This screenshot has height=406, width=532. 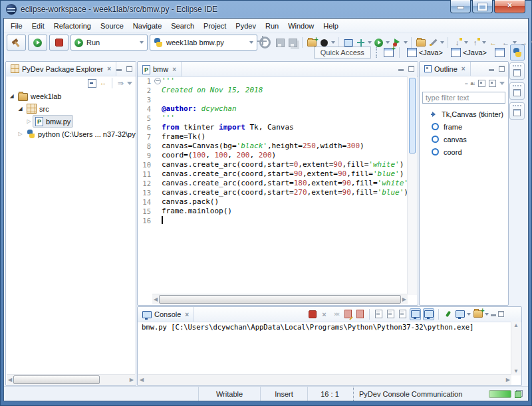 I want to click on tab-outline: Outline ×, so click(x=446, y=69).